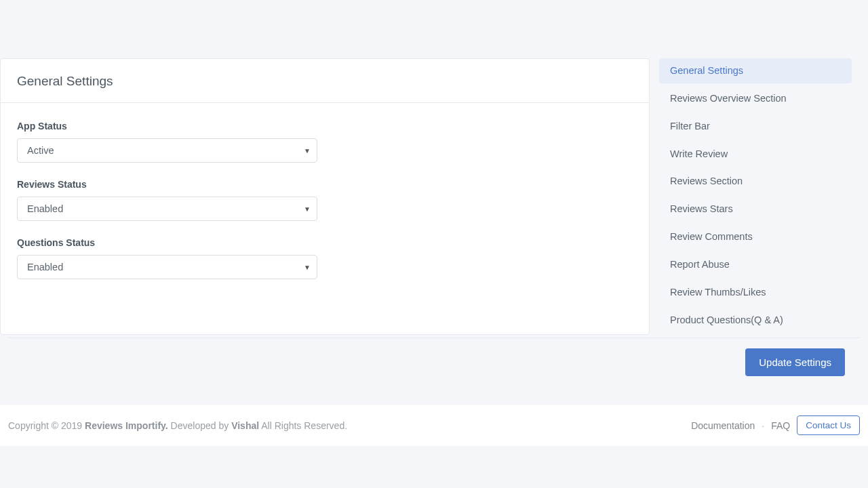 The width and height of the screenshot is (868, 488). I want to click on questions-status-select: Enabled, so click(167, 267).